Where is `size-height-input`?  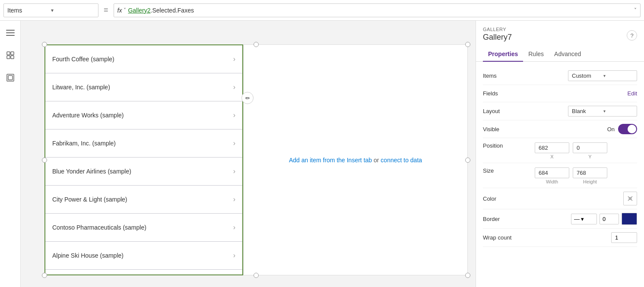
size-height-input is located at coordinates (590, 173).